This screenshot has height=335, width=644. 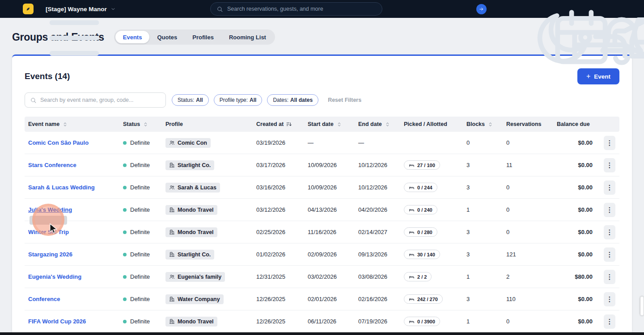 I want to click on table-row: Stars Conference Definite Starlight Co. …, so click(x=322, y=165).